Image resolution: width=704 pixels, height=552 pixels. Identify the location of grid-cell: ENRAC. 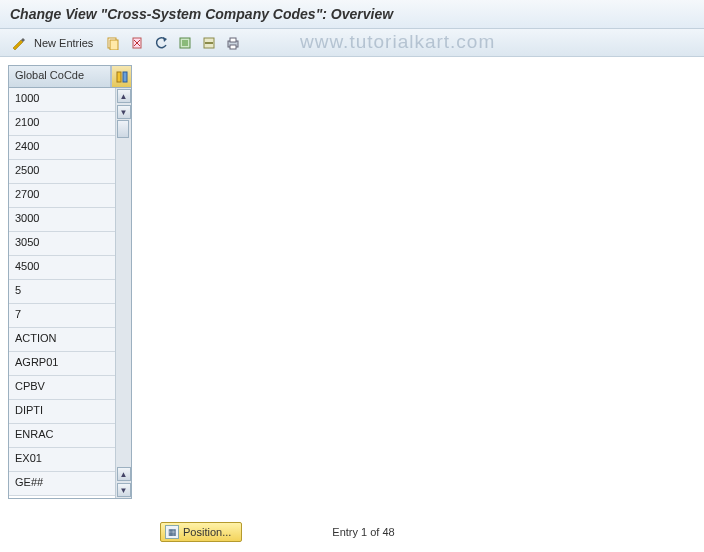
(62, 436).